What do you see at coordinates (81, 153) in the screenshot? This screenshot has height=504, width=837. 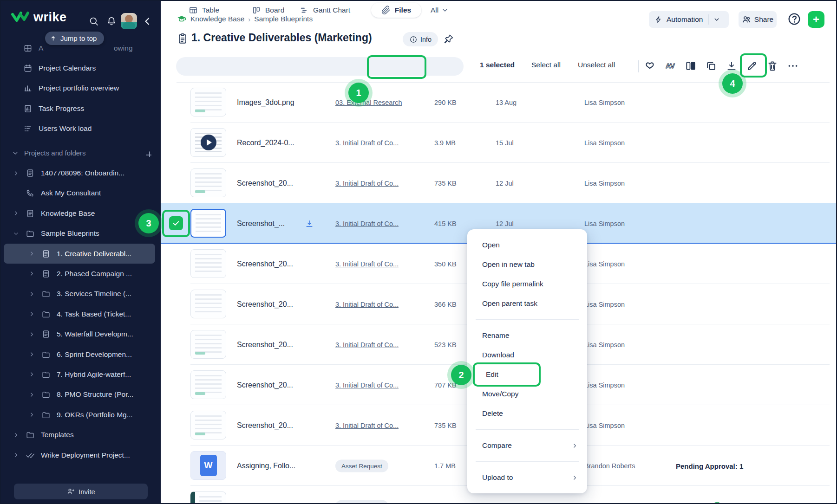 I see `projects-and-folders-section: Projects and folders` at bounding box center [81, 153].